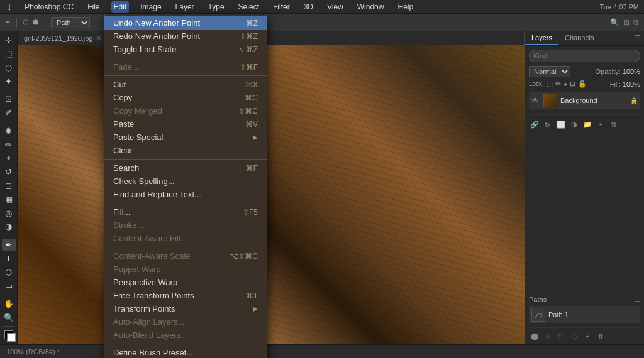 The height and width of the screenshot is (358, 644). Describe the element at coordinates (9, 172) in the screenshot. I see `tool-history-brush: ↺` at that location.